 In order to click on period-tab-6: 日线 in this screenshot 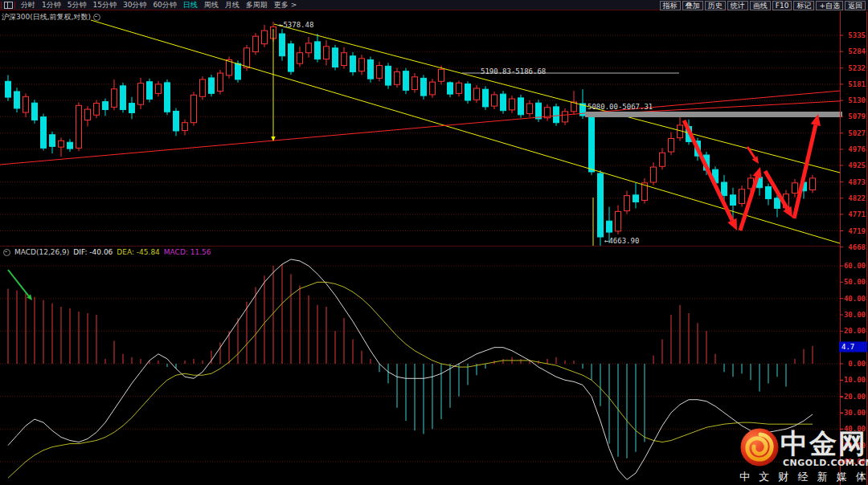, I will do `click(190, 5)`.